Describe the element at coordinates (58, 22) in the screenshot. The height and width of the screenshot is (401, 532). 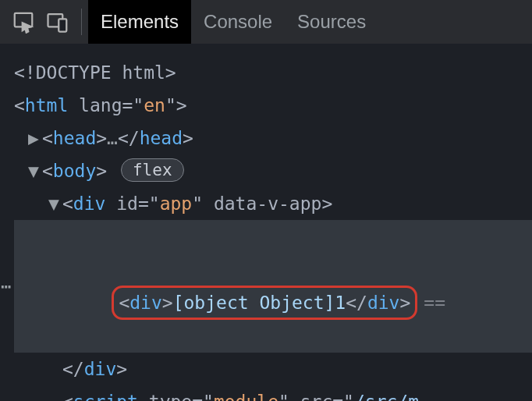
I see `device-toggle-icon` at that location.